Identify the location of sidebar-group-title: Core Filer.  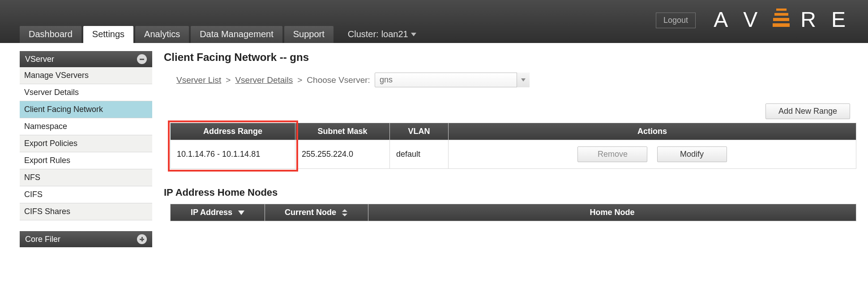
(43, 239).